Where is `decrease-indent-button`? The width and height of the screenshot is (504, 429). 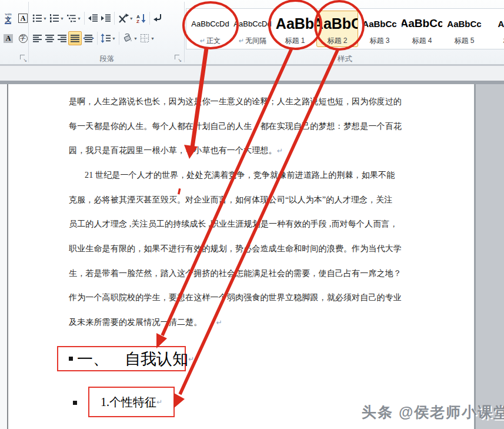
decrease-indent-button is located at coordinates (93, 18).